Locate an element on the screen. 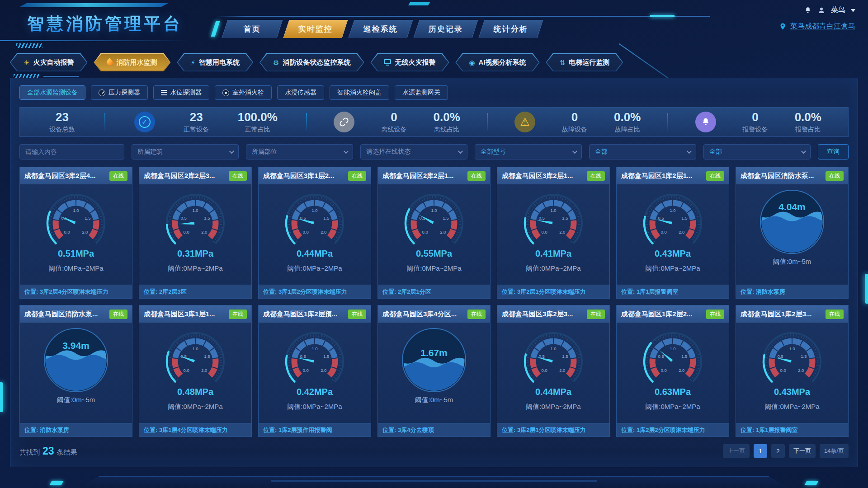  device-card: 成都盒马园区2库2层1...在线0.00.51.01.52.00.55MPa阈值… is located at coordinates (434, 233).